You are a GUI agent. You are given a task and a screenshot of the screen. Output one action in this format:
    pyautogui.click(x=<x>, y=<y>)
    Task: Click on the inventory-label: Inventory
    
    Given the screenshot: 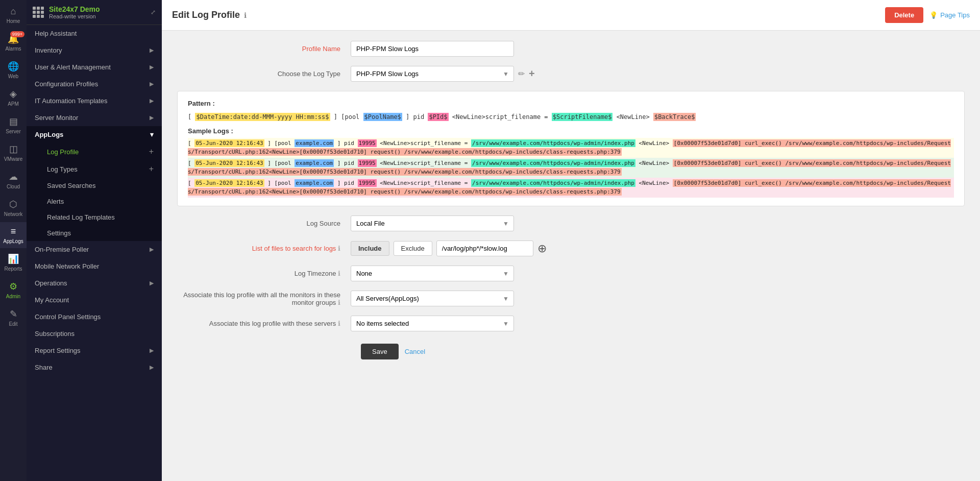 What is the action you would take?
    pyautogui.click(x=92, y=50)
    